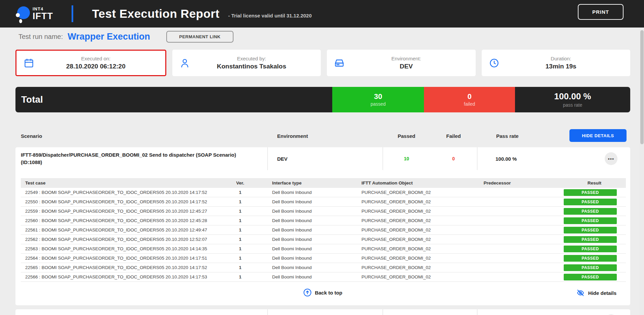 Image resolution: width=644 pixels, height=315 pixels. Describe the element at coordinates (323, 136) in the screenshot. I see `scenario-list-header: Scenario Environment Passed Failed Pass …` at that location.